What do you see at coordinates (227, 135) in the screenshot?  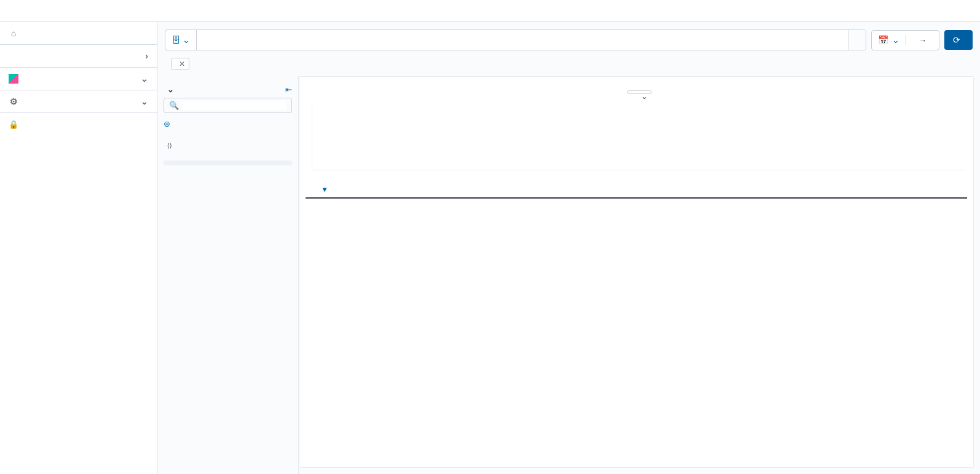 I see `selected-fields-header` at bounding box center [227, 135].